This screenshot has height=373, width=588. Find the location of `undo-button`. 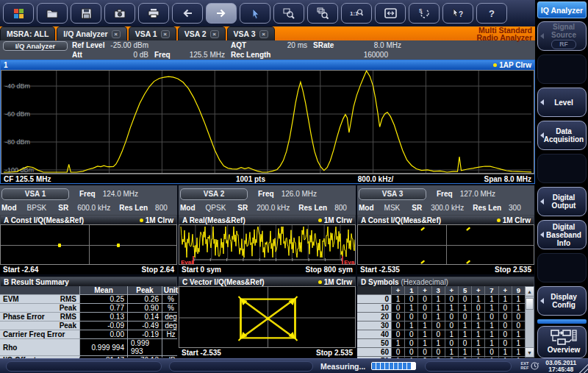

undo-button is located at coordinates (187, 13).